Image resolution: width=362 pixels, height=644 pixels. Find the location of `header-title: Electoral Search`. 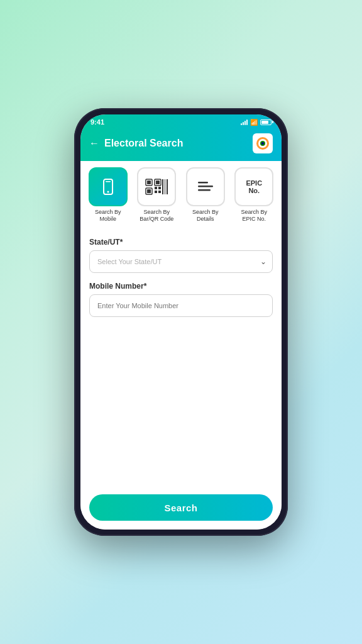

header-title: Electoral Search is located at coordinates (143, 143).